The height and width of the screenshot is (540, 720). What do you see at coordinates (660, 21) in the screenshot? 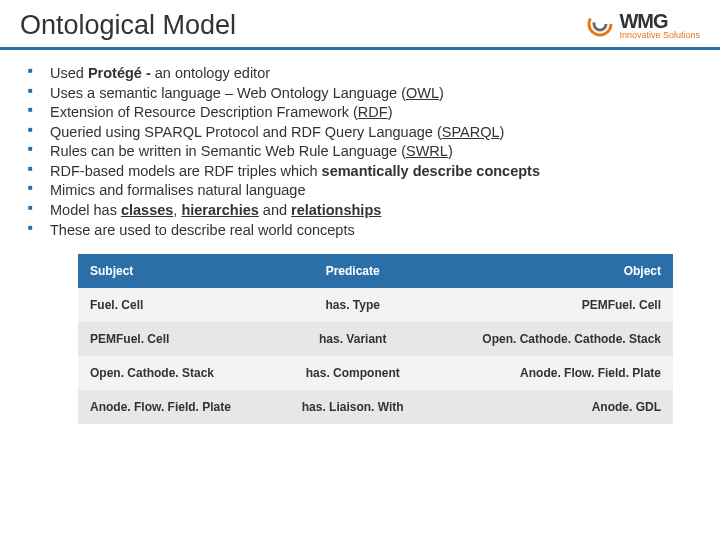
I see `logo-main-text: WMG` at bounding box center [660, 21].